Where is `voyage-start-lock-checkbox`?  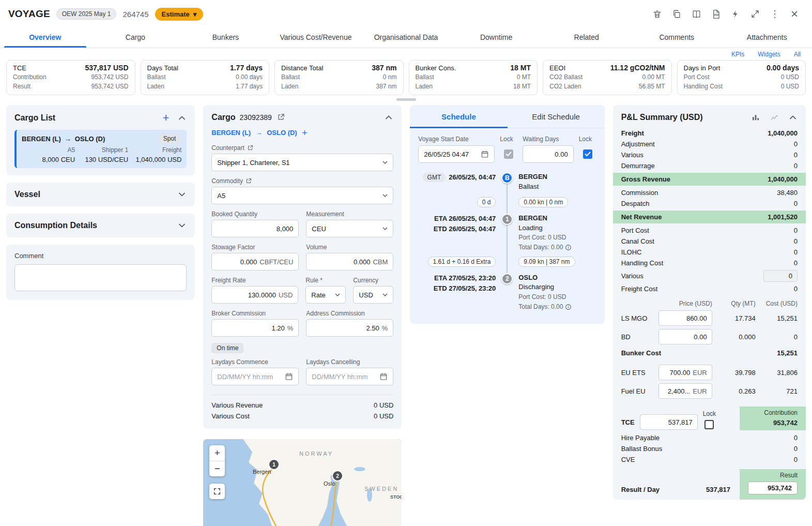 voyage-start-lock-checkbox is located at coordinates (509, 154).